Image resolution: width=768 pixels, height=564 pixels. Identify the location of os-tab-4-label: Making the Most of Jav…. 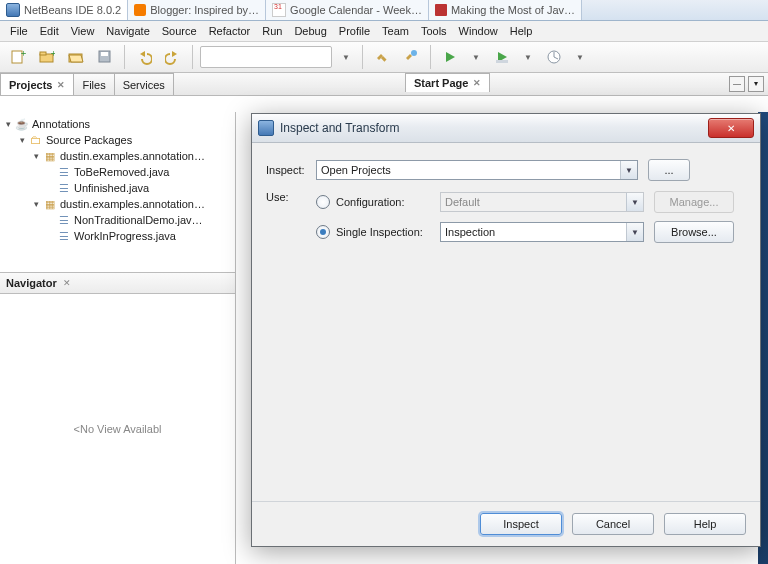
(513, 10).